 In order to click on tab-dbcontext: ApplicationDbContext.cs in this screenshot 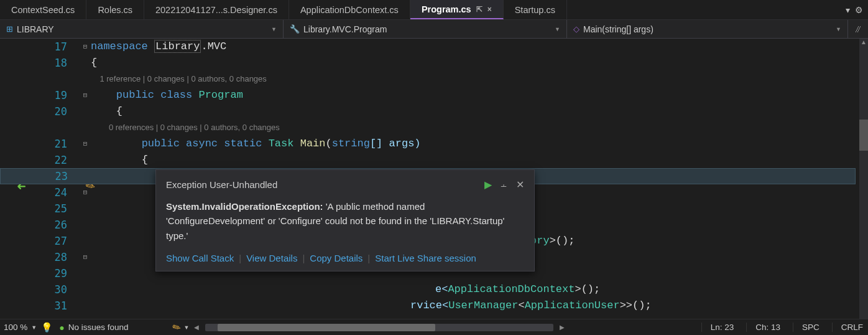, I will do `click(349, 10)`.